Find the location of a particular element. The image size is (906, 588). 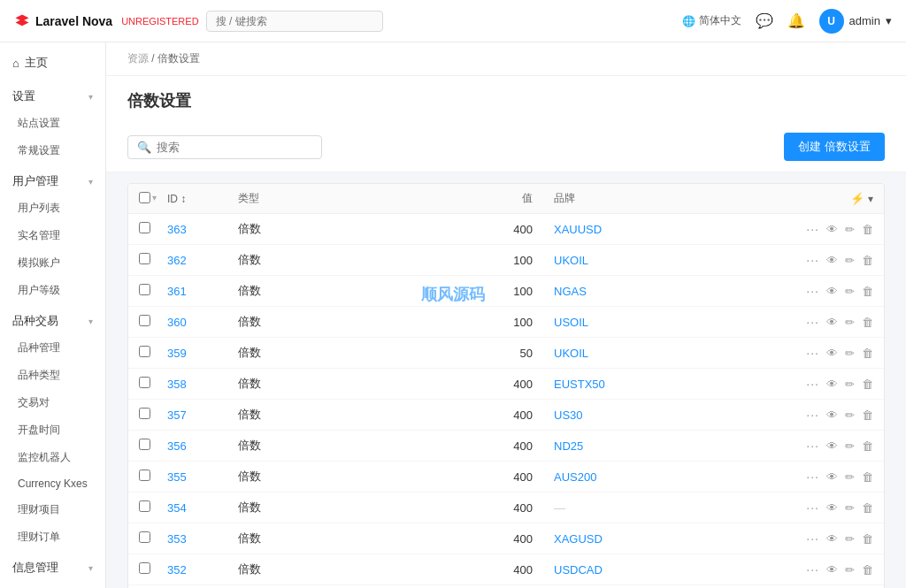

row-id-link: 354 is located at coordinates (177, 508).